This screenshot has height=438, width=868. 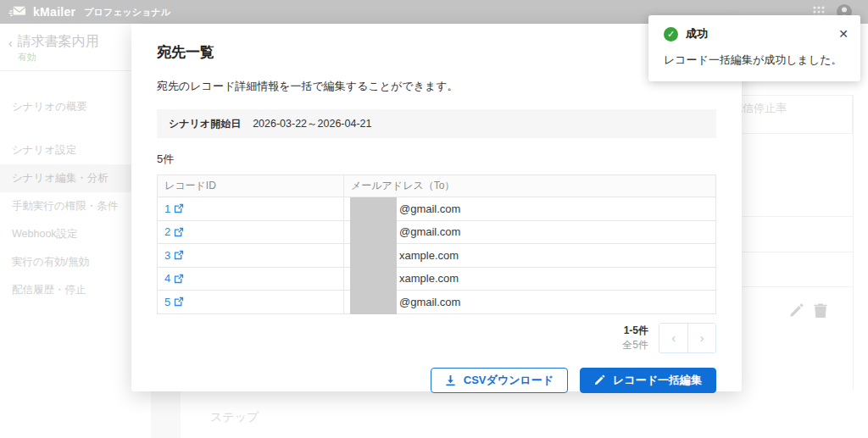 What do you see at coordinates (175, 208) in the screenshot?
I see `record-link: 1` at bounding box center [175, 208].